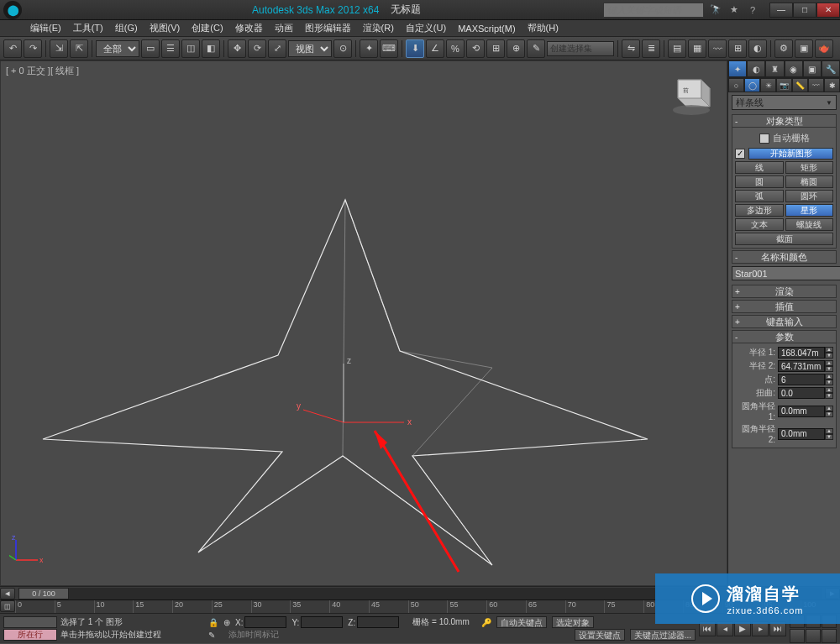  I want to click on hierarchy-tab: ♜, so click(774, 69).